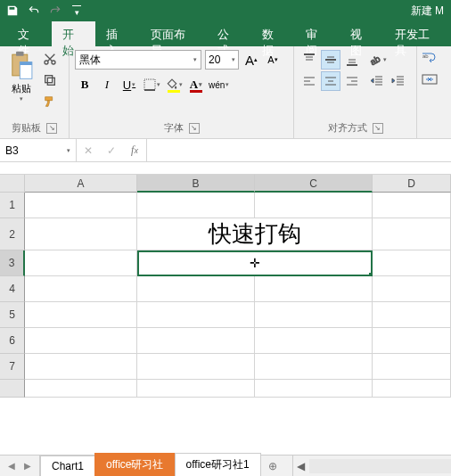 The image size is (451, 476). What do you see at coordinates (81, 289) in the screenshot?
I see `cell-A4` at bounding box center [81, 289].